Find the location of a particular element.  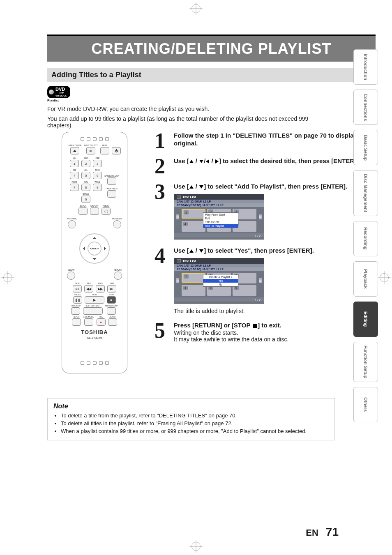

remote-btn-menulist is located at coordinates (117, 224).